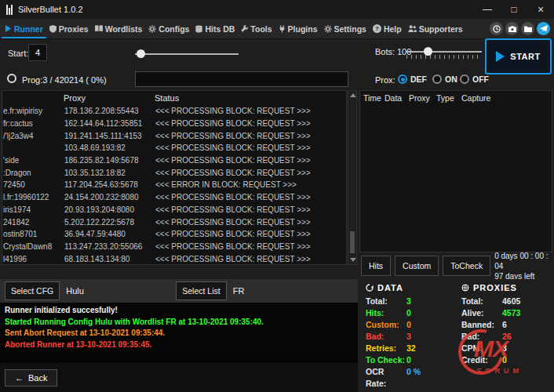 The width and height of the screenshot is (554, 392). What do you see at coordinates (444, 56) in the screenshot?
I see `slider-ticks` at bounding box center [444, 56].